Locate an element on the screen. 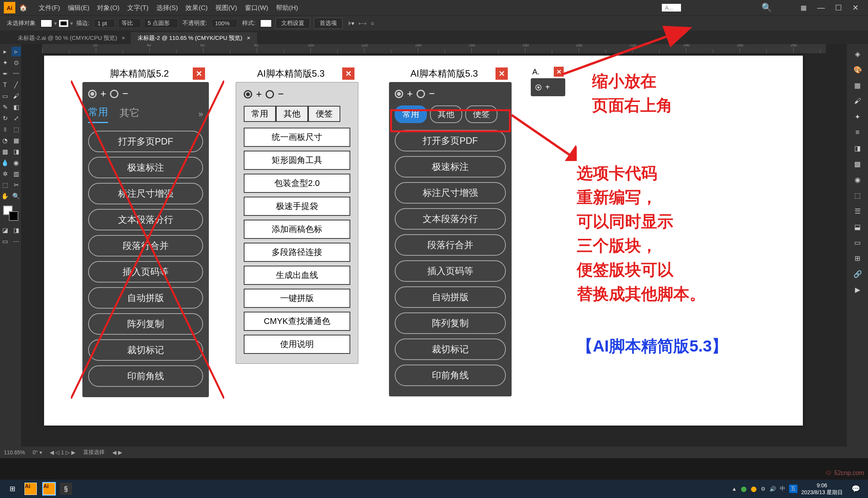  tray-input-icon: 五 is located at coordinates (793, 489).